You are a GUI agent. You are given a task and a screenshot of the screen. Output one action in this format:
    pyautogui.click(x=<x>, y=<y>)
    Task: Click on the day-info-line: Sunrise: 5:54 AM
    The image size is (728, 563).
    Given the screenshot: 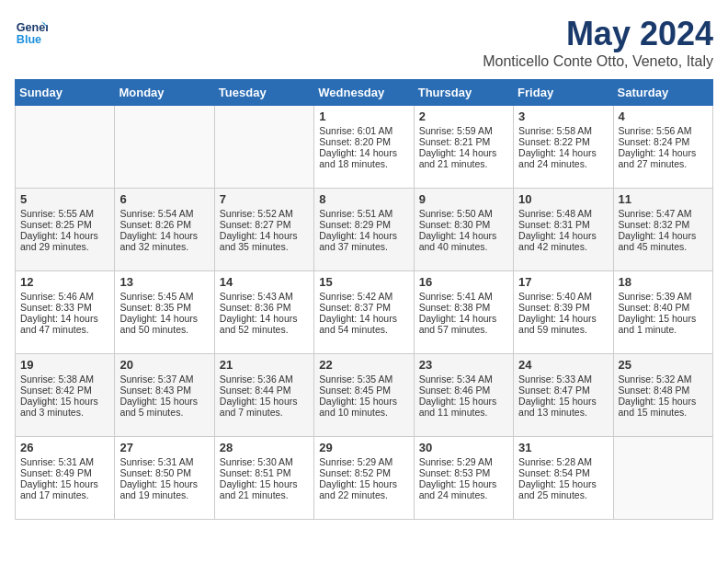 What is the action you would take?
    pyautogui.click(x=164, y=213)
    